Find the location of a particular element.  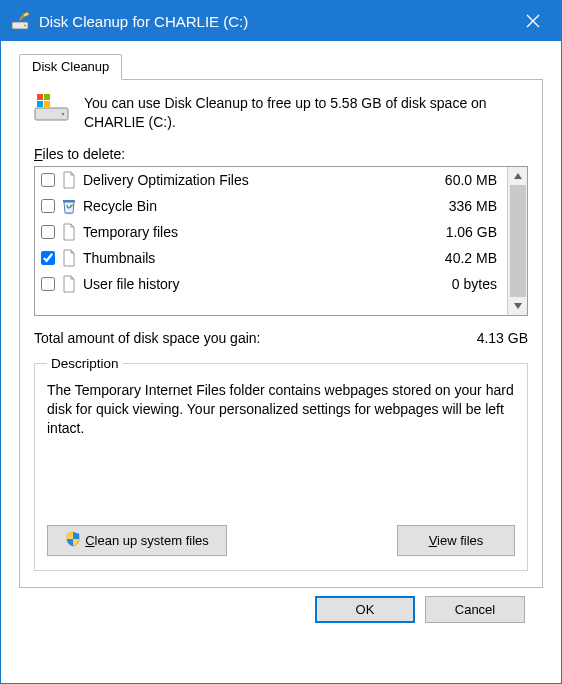

tabstrip: Disk Cleanup is located at coordinates (281, 67).